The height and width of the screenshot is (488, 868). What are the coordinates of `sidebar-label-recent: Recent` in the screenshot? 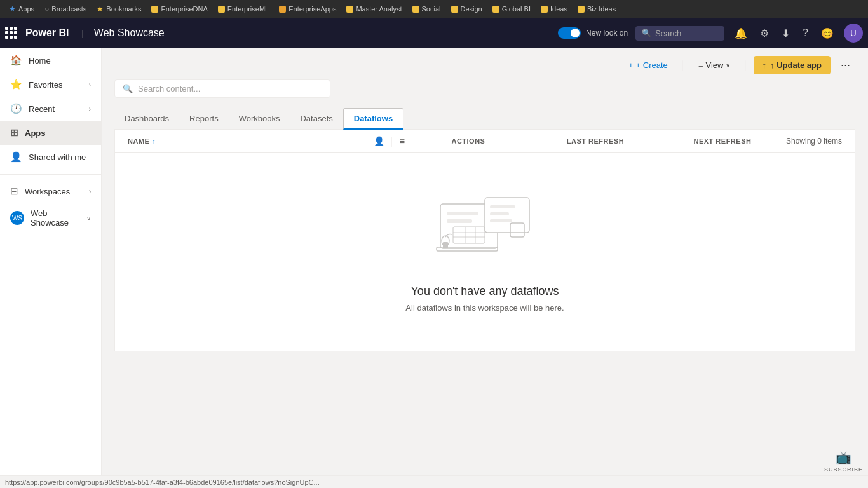 It's located at (42, 109).